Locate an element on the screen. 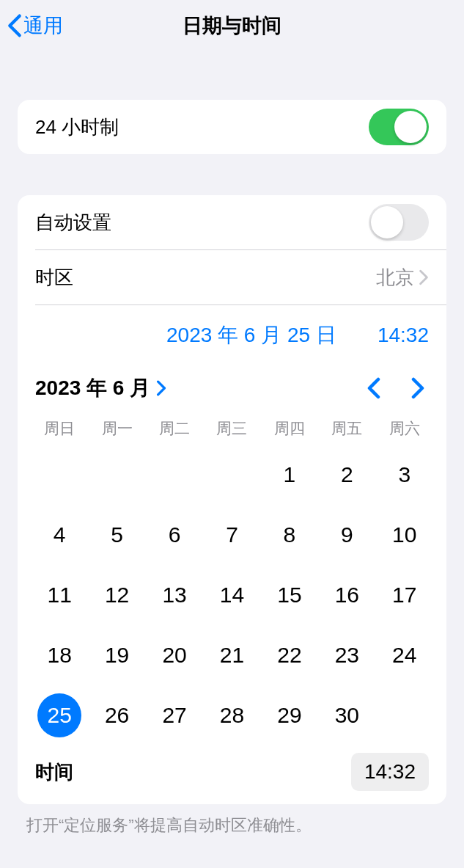 The width and height of the screenshot is (464, 868). calendar-day: 27 is located at coordinates (174, 715).